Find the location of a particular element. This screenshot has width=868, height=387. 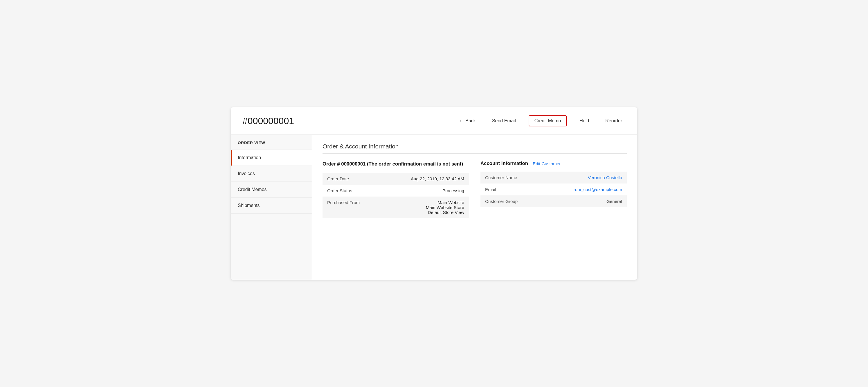

edit-customer-link: Edit Customer is located at coordinates (547, 164).